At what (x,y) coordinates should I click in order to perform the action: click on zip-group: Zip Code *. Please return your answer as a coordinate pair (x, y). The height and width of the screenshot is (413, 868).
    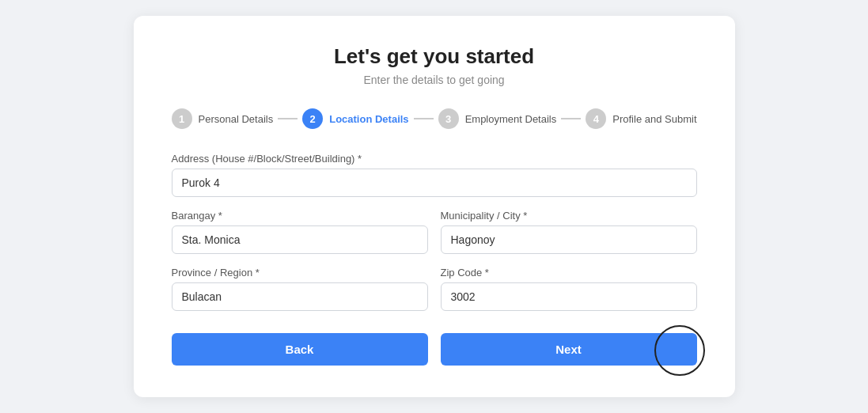
    Looking at the image, I should click on (569, 289).